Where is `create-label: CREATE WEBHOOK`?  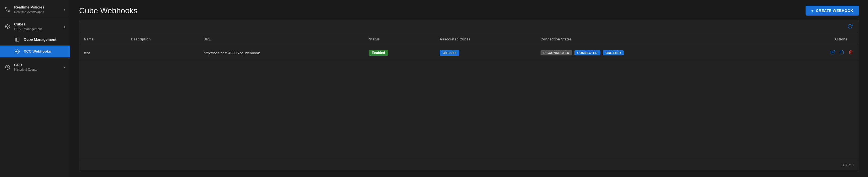 create-label: CREATE WEBHOOK is located at coordinates (835, 11).